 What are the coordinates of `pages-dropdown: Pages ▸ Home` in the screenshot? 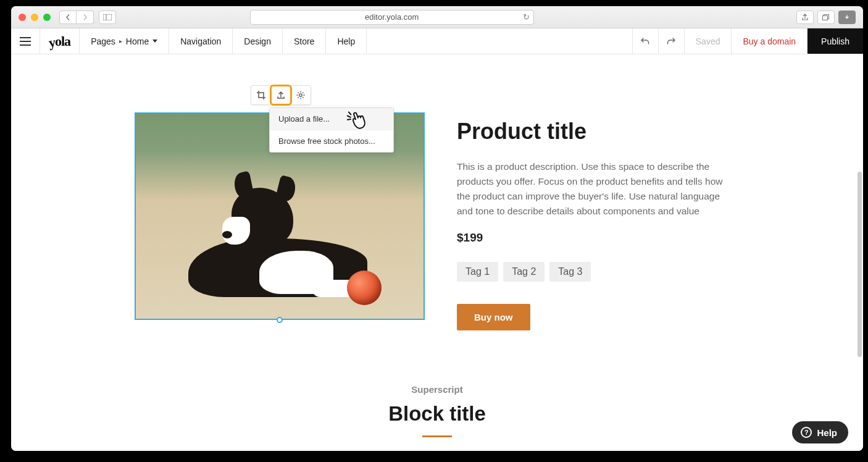 It's located at (125, 41).